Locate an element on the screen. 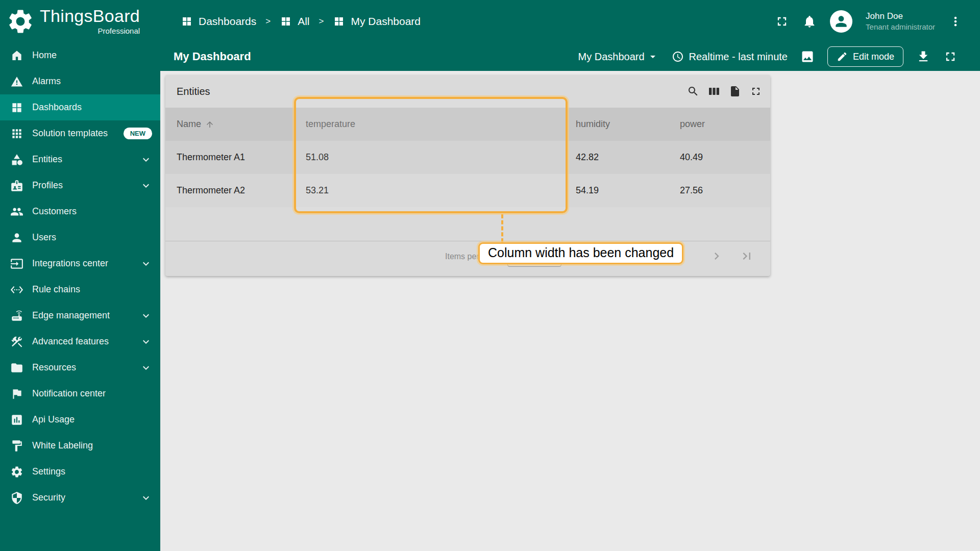  column-label: humidity is located at coordinates (593, 124).